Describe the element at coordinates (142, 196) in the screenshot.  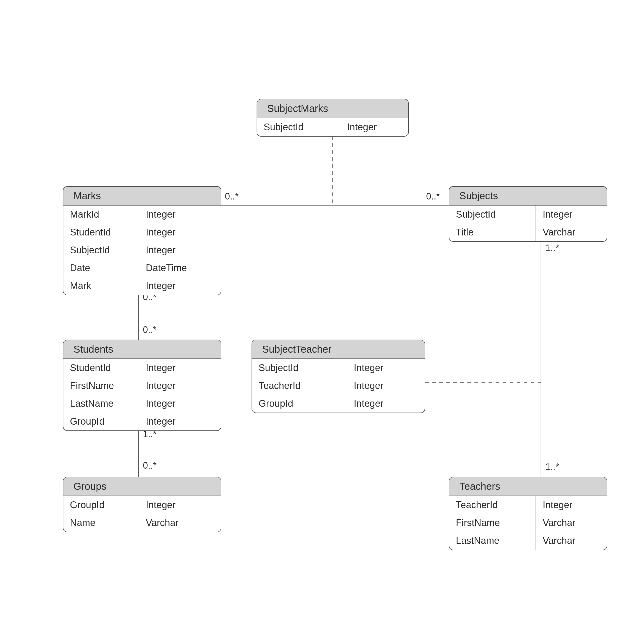
I see `entity-title: Marks` at that location.